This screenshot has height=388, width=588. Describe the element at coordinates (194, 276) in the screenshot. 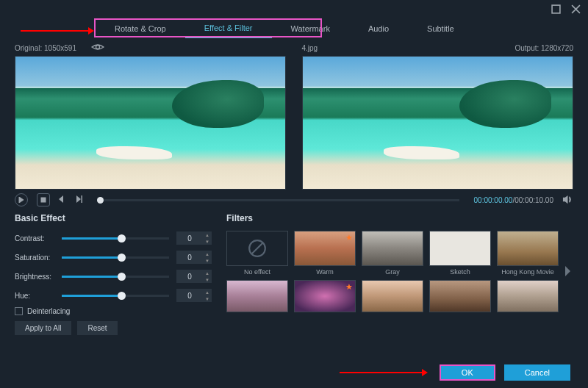

I see `brightness-spinner: 0▲▼` at that location.